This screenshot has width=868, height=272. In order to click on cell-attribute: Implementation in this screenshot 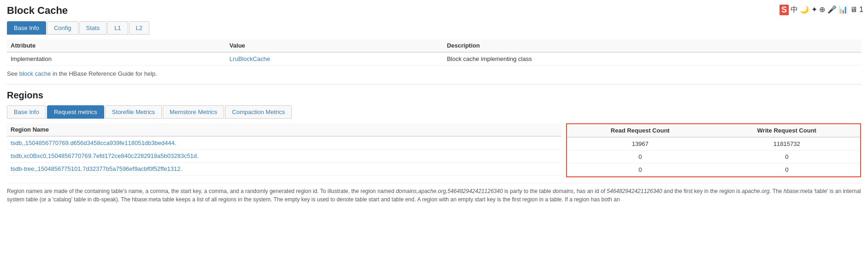, I will do `click(116, 59)`.